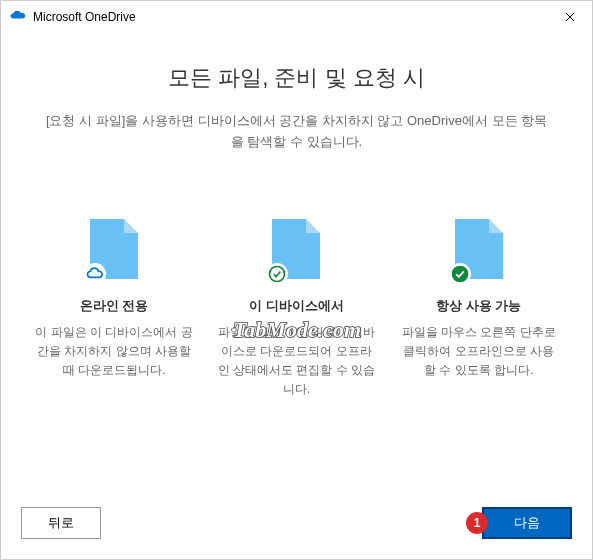 The image size is (593, 560). Describe the element at coordinates (527, 523) in the screenshot. I see `next-button: 1 다음` at that location.